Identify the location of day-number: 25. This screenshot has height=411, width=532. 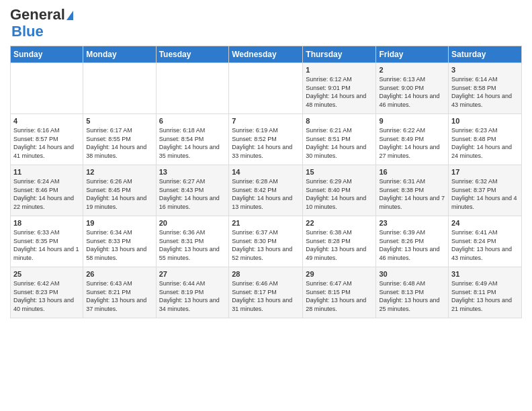
(47, 274).